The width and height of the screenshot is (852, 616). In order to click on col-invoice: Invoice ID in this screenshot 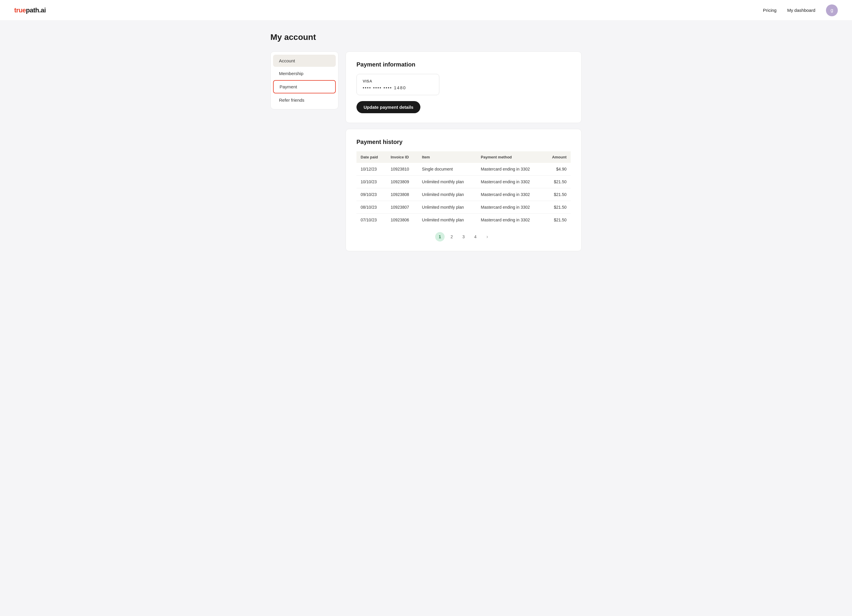, I will do `click(402, 157)`.